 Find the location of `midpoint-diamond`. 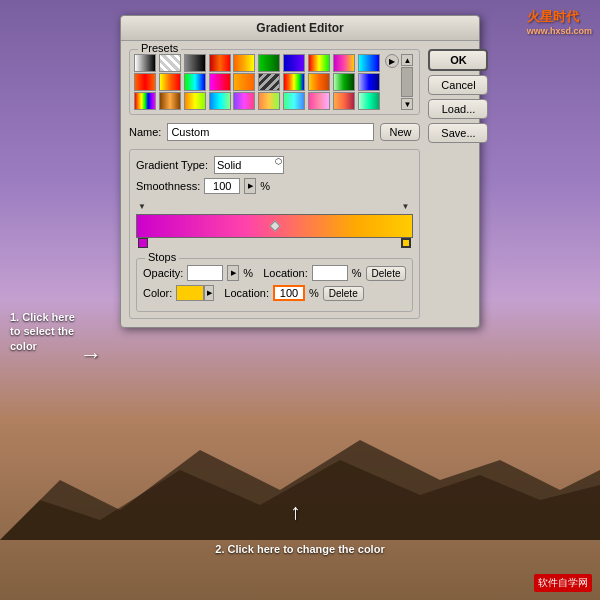

midpoint-diamond is located at coordinates (274, 226).